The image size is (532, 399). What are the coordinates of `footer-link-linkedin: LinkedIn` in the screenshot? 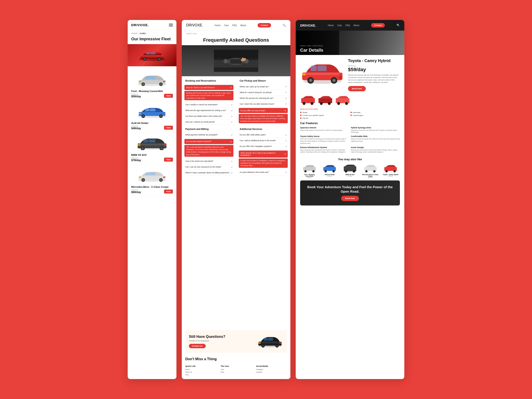 It's located at (272, 372).